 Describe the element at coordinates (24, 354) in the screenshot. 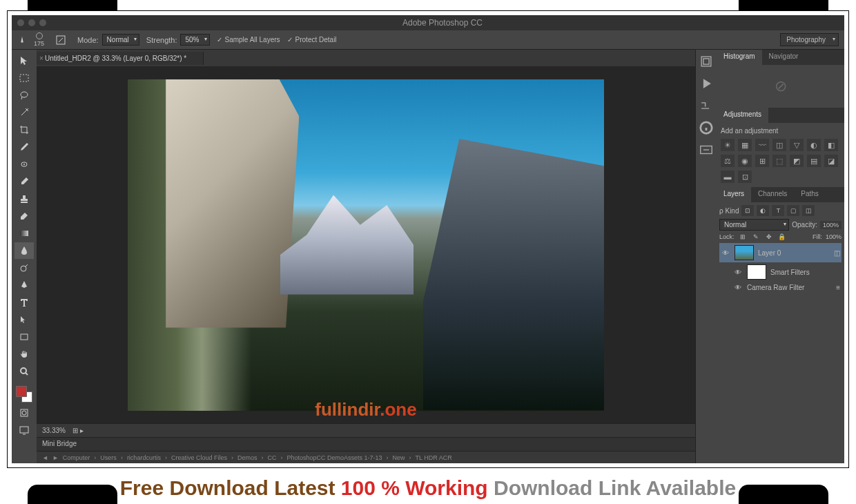

I see `hand-tool-icon` at that location.